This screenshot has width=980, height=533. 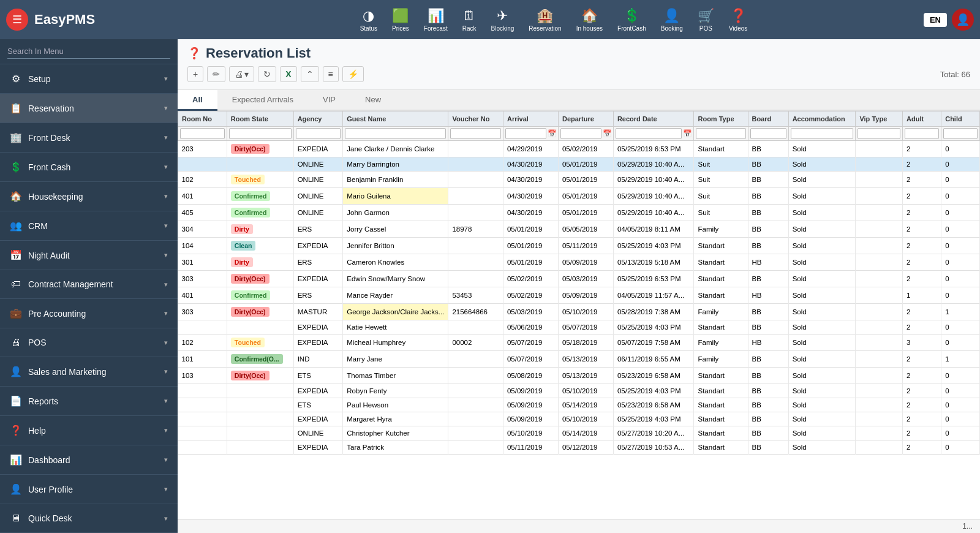 I want to click on col-header-vip-type: Vip Type, so click(x=880, y=119).